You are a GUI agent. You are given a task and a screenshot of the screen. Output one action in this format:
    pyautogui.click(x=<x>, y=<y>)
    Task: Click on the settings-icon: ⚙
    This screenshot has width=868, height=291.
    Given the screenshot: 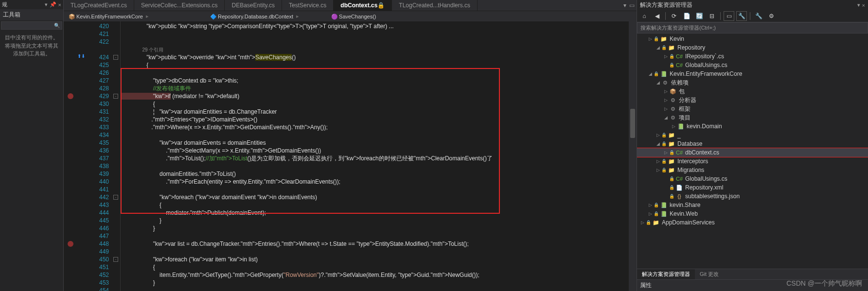 What is the action you would take?
    pyautogui.click(x=771, y=16)
    